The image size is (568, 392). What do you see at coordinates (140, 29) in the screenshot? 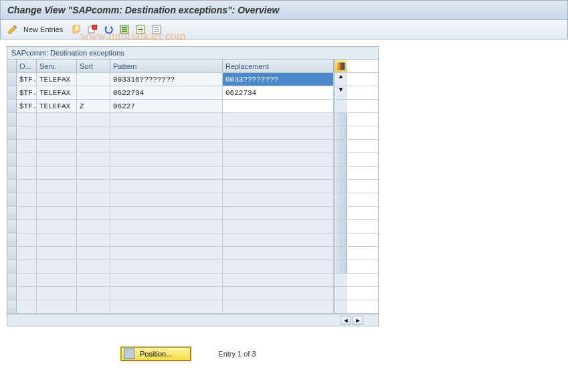
I see `select-block-icon` at bounding box center [140, 29].